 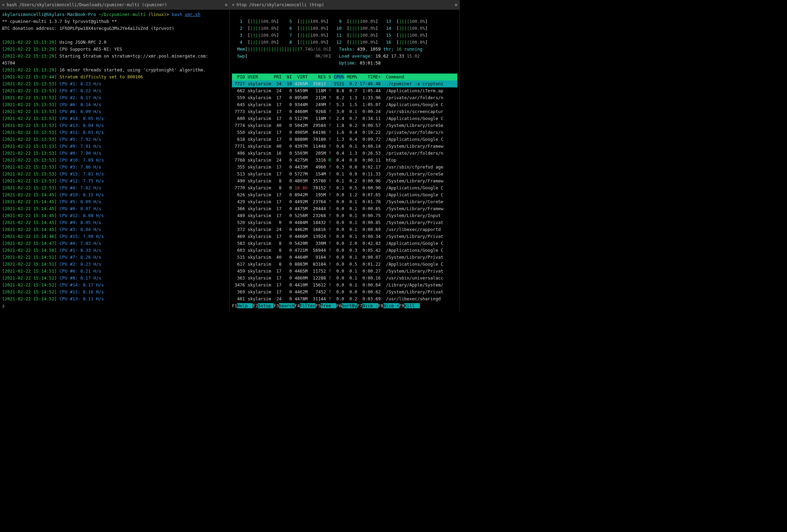 I want to click on htop-header: PID USER PRI NI VIRT RES S CPU% MEM% TIM…, so click(x=345, y=77).